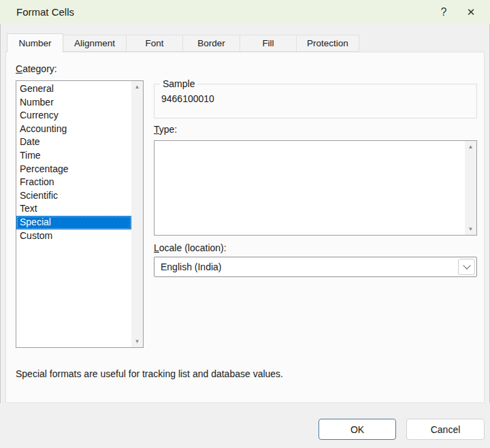  What do you see at coordinates (444, 12) in the screenshot?
I see `help-icon: ?` at bounding box center [444, 12].